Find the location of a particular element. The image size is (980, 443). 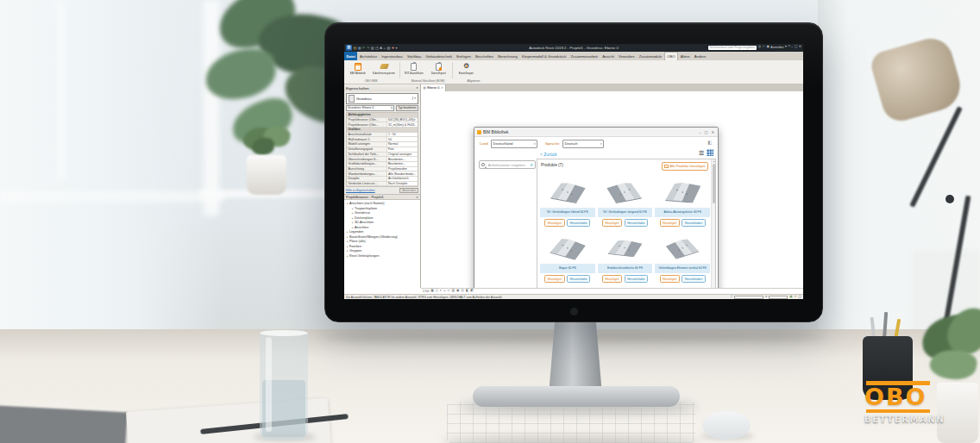

restore-icon: ▢ is located at coordinates (796, 47).